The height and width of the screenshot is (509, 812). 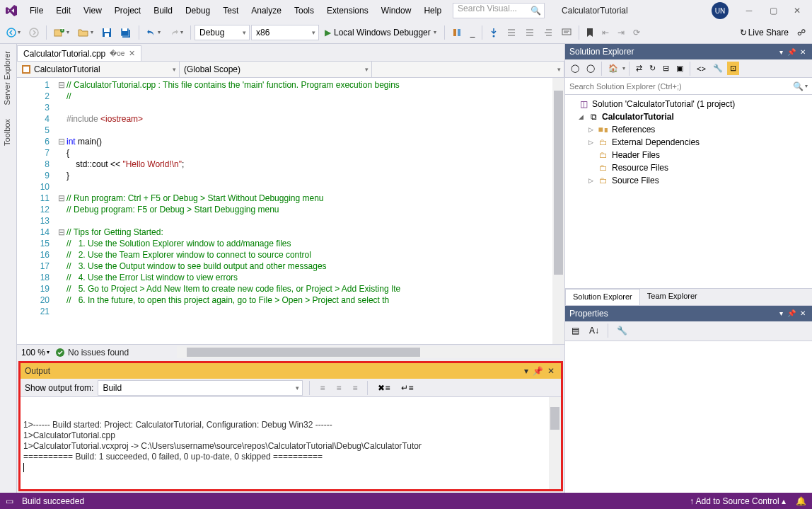 What do you see at coordinates (764, 33) in the screenshot?
I see `live-share-button: ↻ Live Share` at bounding box center [764, 33].